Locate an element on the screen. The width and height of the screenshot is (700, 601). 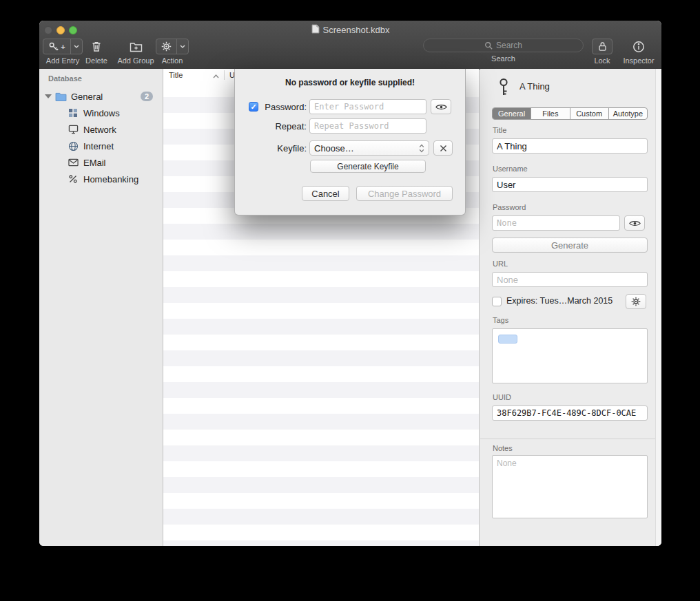
sidebar-header: Database is located at coordinates (65, 78).